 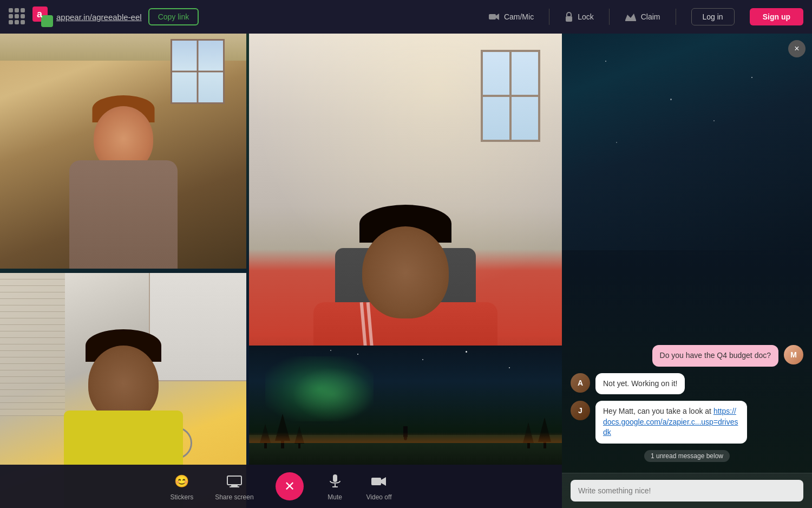 I want to click on lock-button: Lock, so click(x=579, y=17).